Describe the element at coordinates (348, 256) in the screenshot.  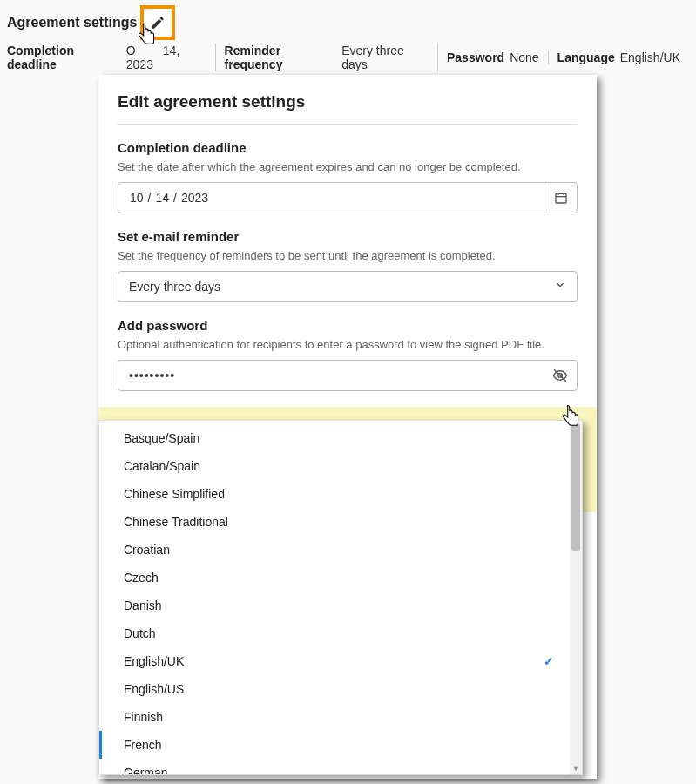
I see `reminder-desc: Set the frequency of reminders to be sen…` at that location.